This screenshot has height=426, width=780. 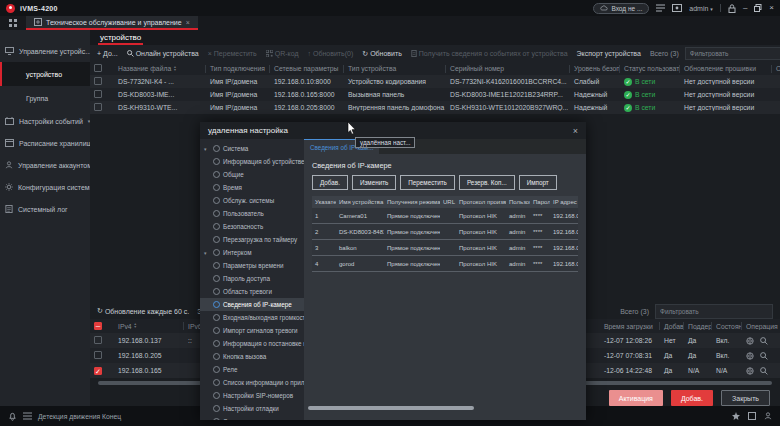 What do you see at coordinates (732, 54) in the screenshot?
I see `filter-input` at bounding box center [732, 54].